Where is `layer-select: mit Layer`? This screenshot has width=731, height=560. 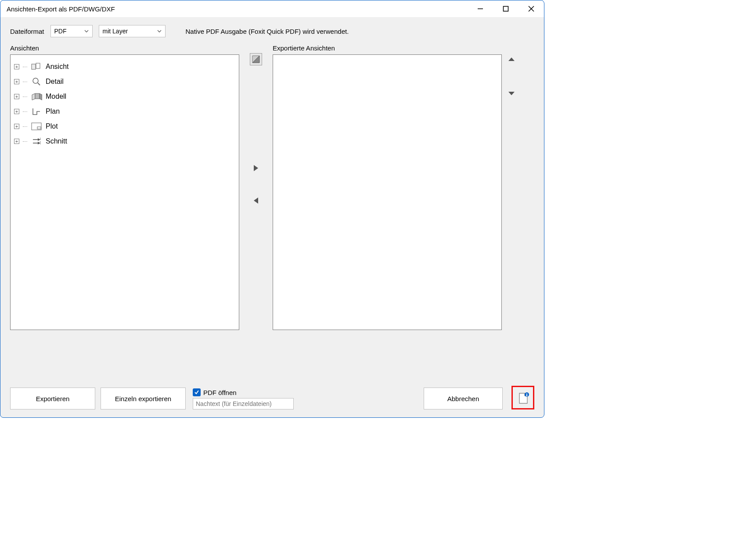
layer-select: mit Layer is located at coordinates (132, 31).